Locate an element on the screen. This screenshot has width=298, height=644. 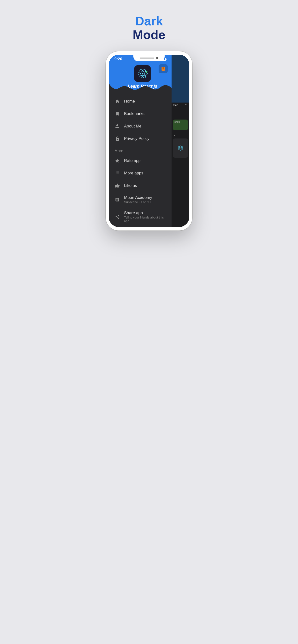
react-atom-icon: ⚛ is located at coordinates (181, 148).